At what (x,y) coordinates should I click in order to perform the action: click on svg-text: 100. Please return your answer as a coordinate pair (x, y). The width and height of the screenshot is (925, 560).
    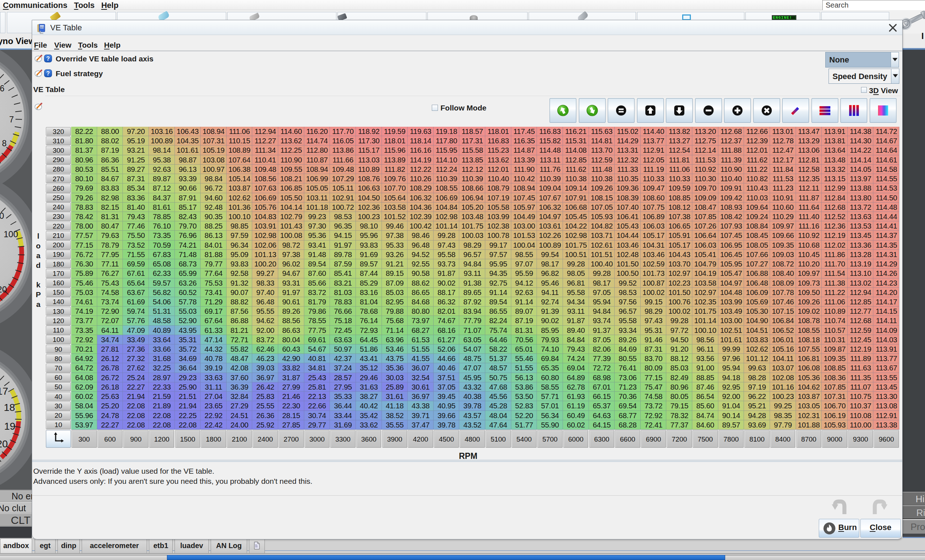
    Looking at the image, I should click on (11, 234).